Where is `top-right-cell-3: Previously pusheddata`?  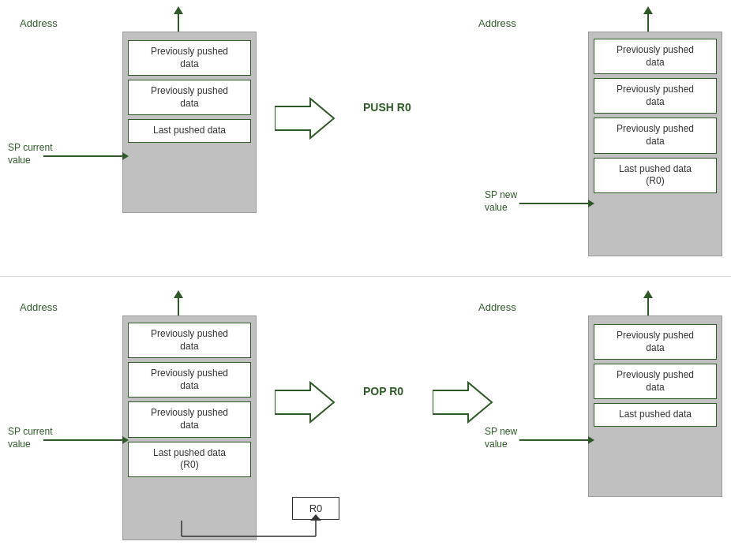 top-right-cell-3: Previously pusheddata is located at coordinates (655, 136).